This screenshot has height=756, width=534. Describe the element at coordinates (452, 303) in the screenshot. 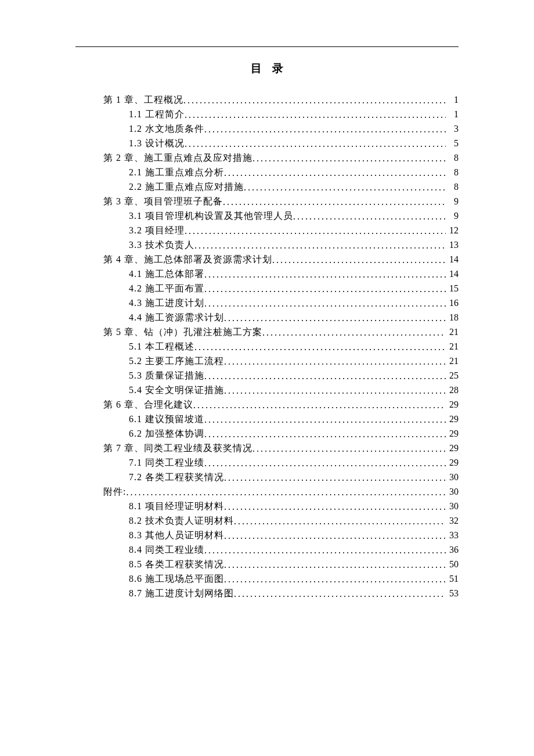

I see `toc-entry-page: 16` at that location.